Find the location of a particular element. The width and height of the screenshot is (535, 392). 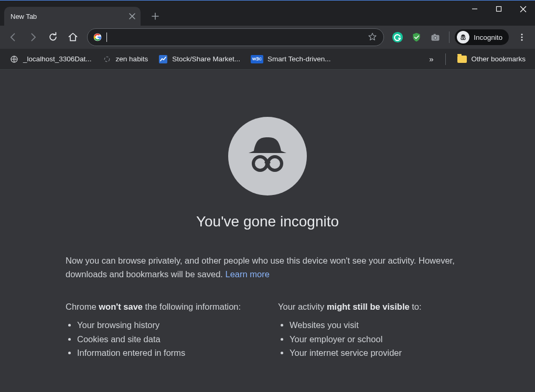

forward-button is located at coordinates (33, 37).